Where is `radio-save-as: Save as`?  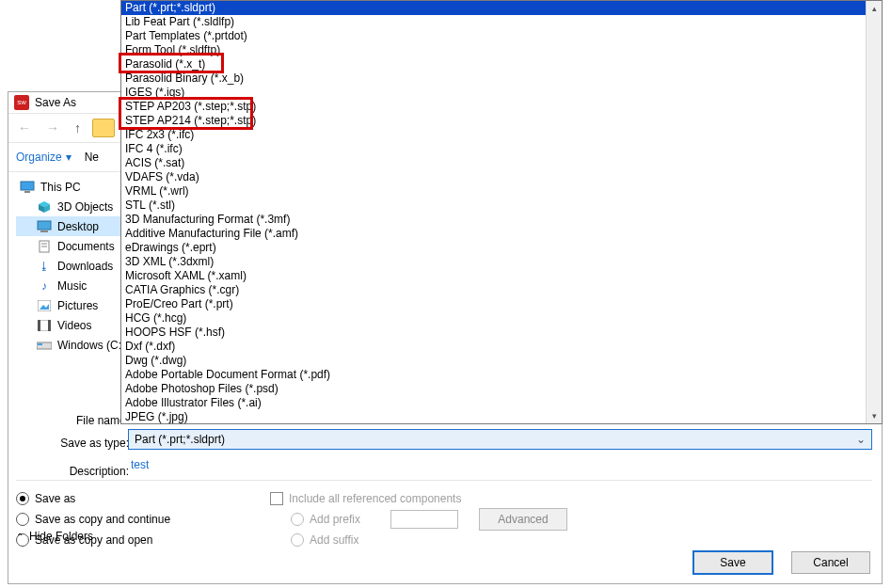
radio-save-as: Save as is located at coordinates (124, 499).